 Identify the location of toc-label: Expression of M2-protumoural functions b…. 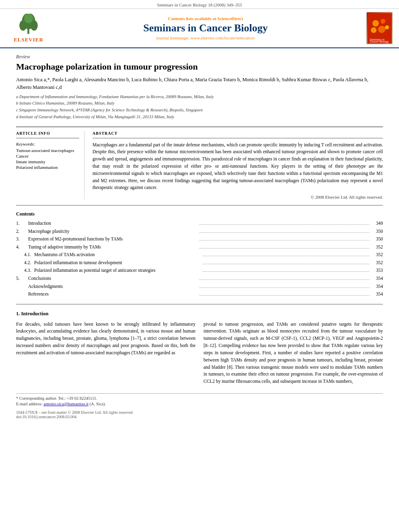
(113, 239).